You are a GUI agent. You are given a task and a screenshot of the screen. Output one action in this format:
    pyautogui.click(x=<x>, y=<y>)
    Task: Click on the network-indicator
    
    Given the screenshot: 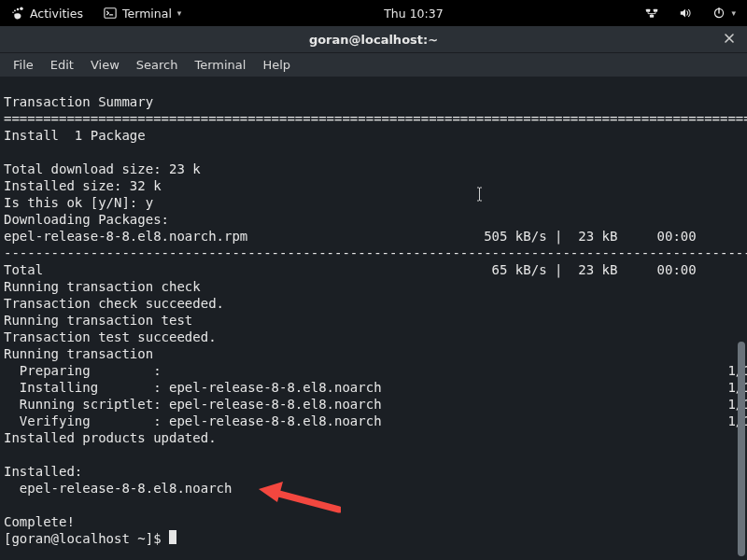 What is the action you would take?
    pyautogui.click(x=652, y=13)
    